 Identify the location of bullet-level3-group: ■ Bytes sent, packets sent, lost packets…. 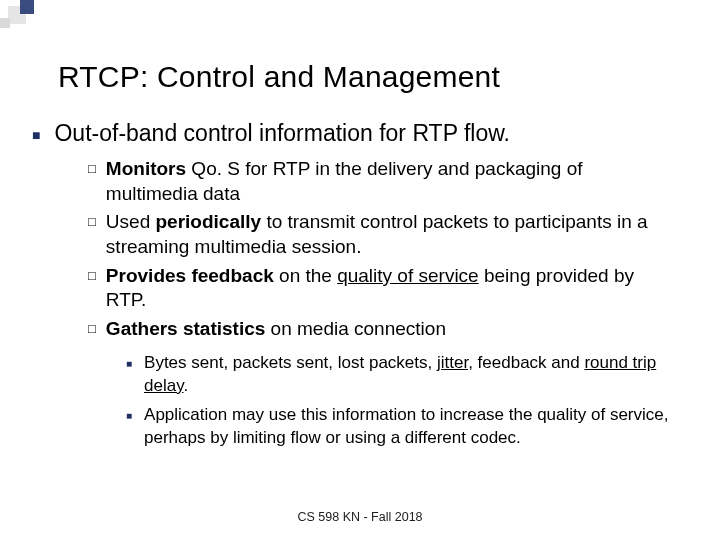
(400, 401).